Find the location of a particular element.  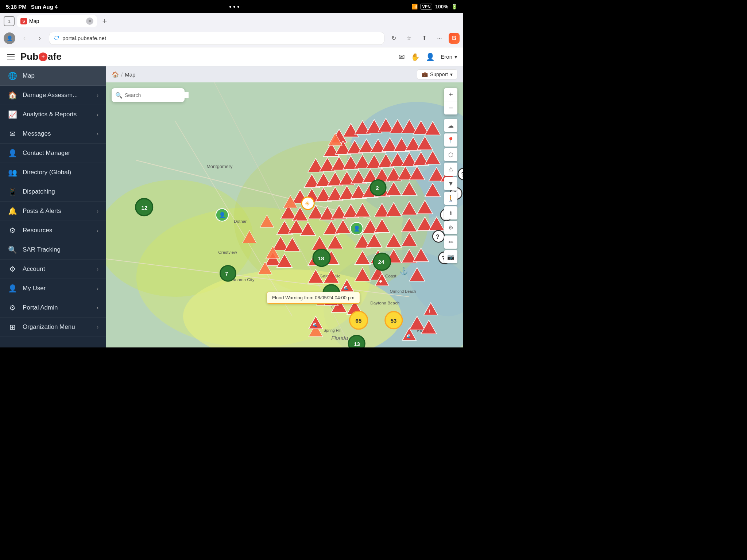

sidebar-label-map: Map is located at coordinates (61, 76).